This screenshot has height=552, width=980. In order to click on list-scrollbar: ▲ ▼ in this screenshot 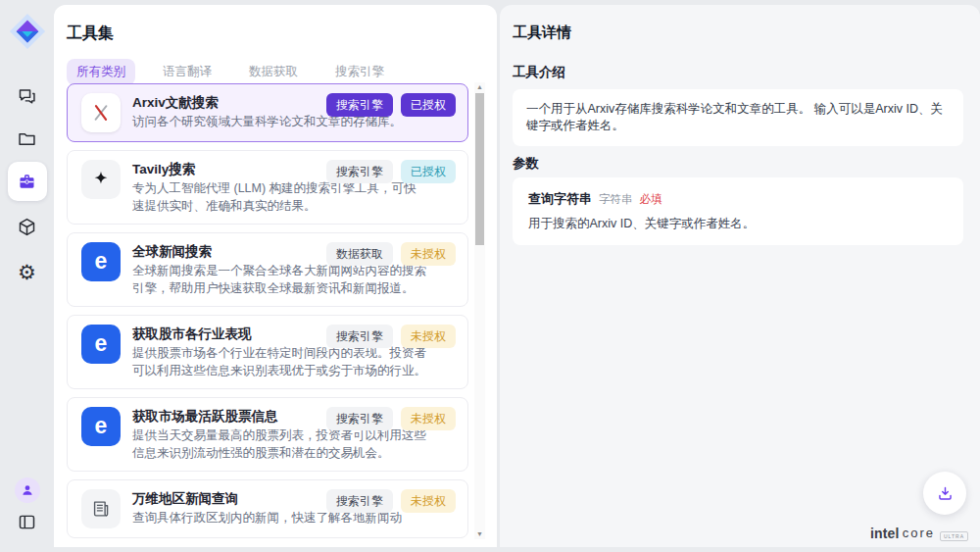, I will do `click(480, 311)`.